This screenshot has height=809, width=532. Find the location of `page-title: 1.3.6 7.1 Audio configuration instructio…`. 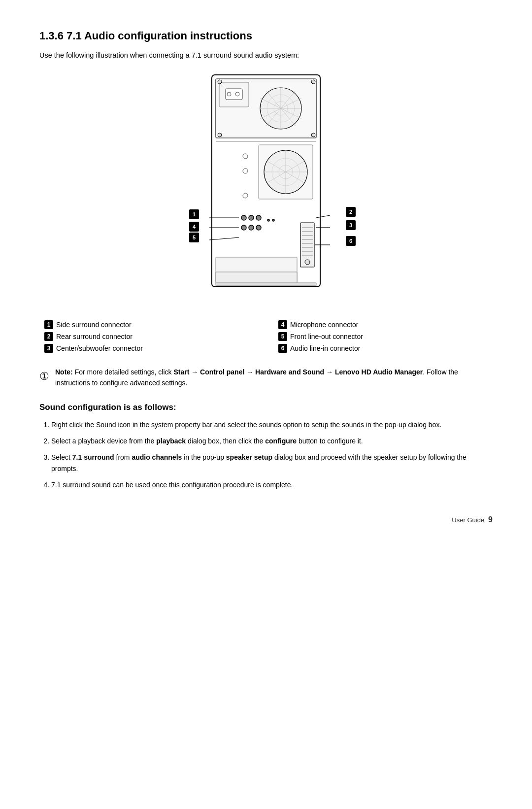

page-title: 1.3.6 7.1 Audio configuration instructio… is located at coordinates (266, 36).